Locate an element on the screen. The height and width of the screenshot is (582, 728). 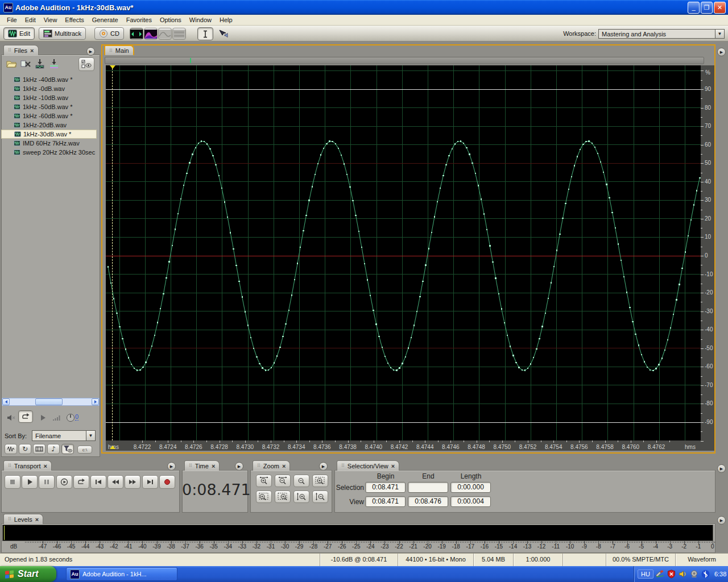
show-full-paths-button: c:\ is located at coordinates (85, 450).